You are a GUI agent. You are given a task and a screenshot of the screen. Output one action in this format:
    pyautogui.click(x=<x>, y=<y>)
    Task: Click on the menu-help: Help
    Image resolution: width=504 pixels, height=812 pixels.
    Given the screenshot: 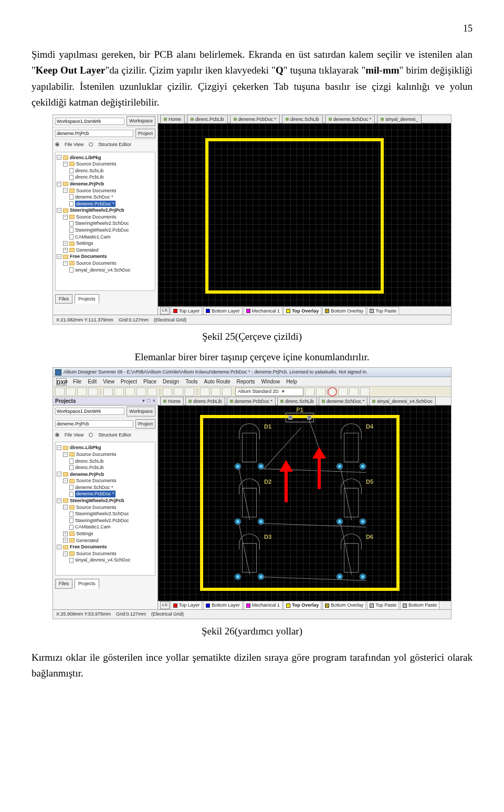 What is the action you would take?
    pyautogui.click(x=292, y=382)
    